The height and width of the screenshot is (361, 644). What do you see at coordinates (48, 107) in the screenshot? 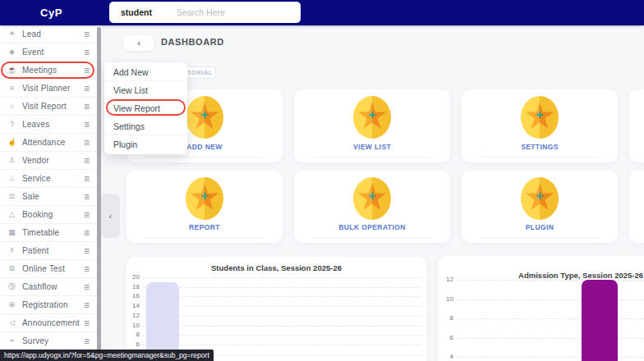
I see `sidebar-item-visit-report: ☼Visit Report≡` at bounding box center [48, 107].